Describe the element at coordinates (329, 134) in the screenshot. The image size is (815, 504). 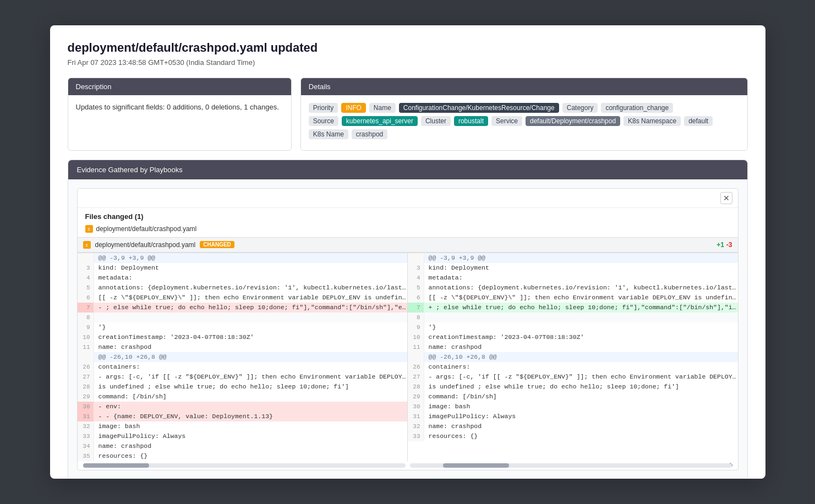
I see `tag-k8s-name-label: K8s Name` at that location.